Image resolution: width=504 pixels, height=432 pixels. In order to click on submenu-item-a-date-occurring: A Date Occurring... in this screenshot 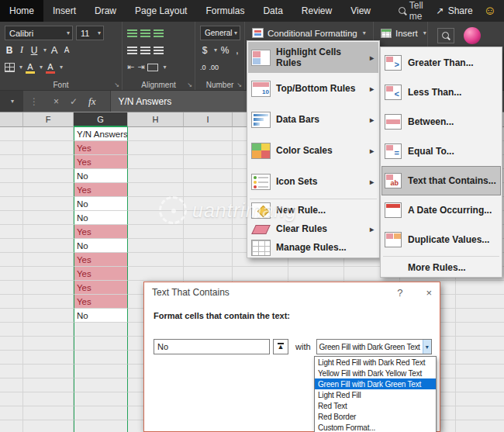, I will do `click(441, 210)`.